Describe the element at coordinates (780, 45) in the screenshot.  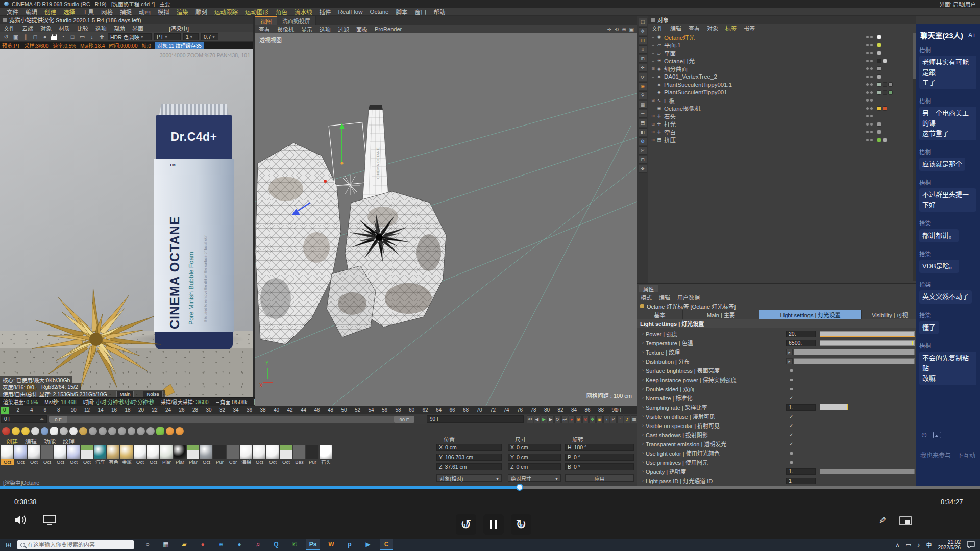
I see `object-row-平面.1: –▱平面.1` at that location.